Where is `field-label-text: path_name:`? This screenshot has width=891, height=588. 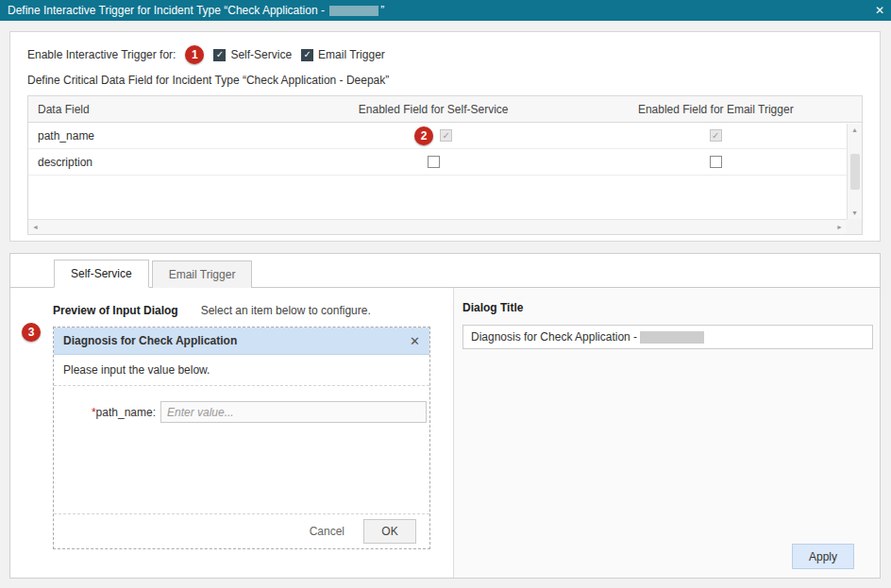 field-label-text: path_name: is located at coordinates (126, 412).